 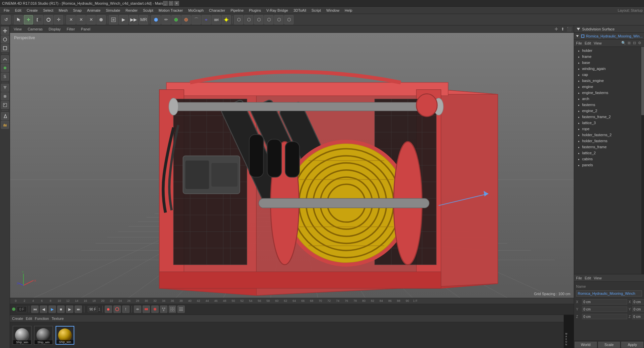 What do you see at coordinates (71, 29) in the screenshot?
I see `vp-menu-filter: Filter` at bounding box center [71, 29].